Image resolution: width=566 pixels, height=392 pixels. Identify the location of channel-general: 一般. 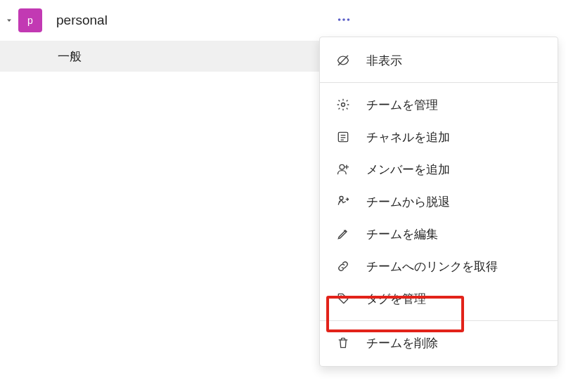
(186, 56).